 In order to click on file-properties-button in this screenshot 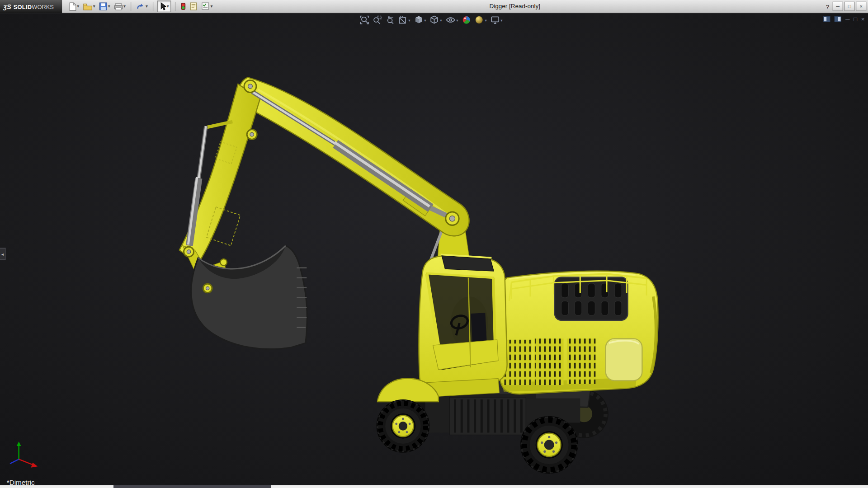, I will do `click(194, 6)`.